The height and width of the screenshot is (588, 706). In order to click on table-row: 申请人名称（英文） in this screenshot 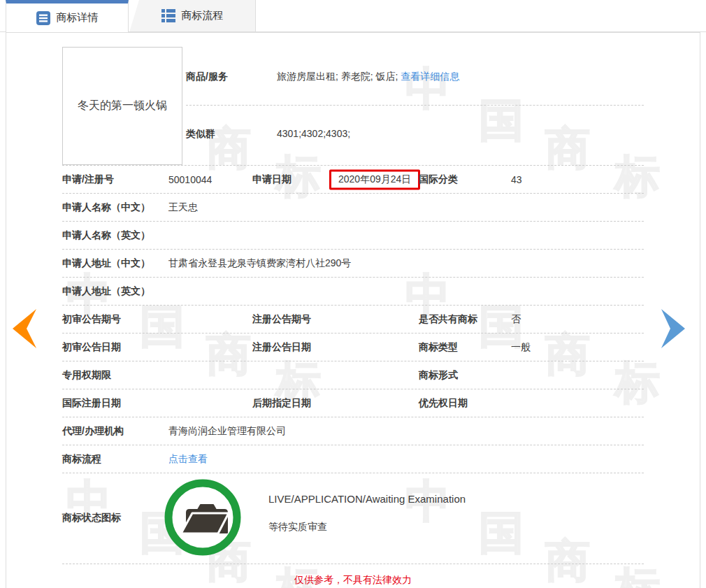, I will do `click(353, 236)`.